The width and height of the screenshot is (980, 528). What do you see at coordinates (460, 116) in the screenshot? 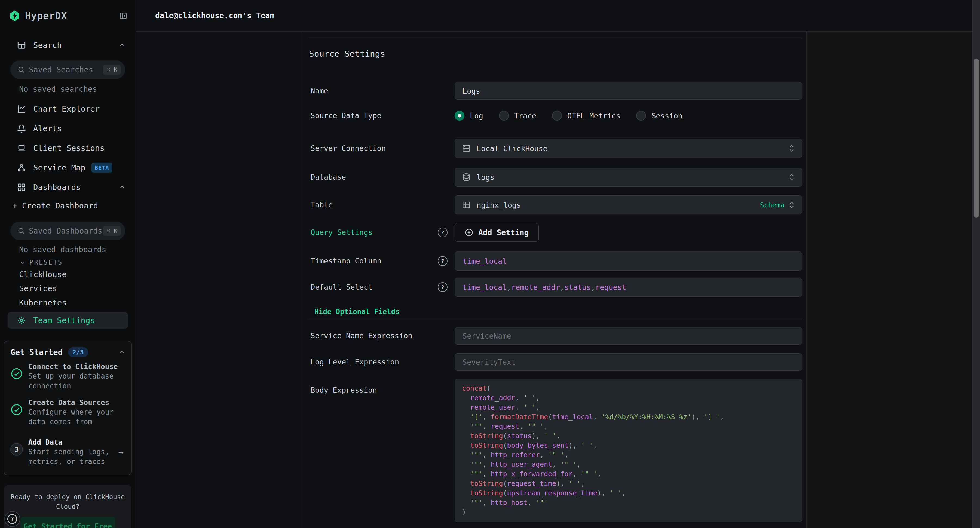
I see `radio-selected-icon` at bounding box center [460, 116].